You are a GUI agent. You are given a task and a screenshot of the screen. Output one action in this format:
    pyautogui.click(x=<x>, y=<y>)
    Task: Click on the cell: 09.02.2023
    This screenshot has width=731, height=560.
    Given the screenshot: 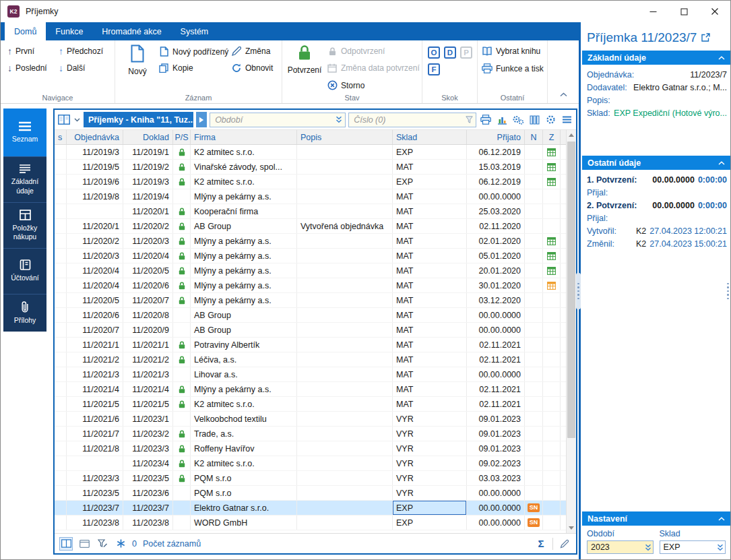 What is the action you would take?
    pyautogui.click(x=496, y=464)
    